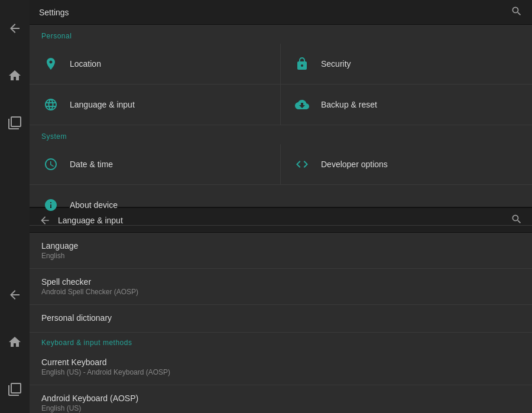 This screenshot has height=413, width=532. What do you see at coordinates (102, 105) in the screenshot?
I see `language-input-label: Language & input` at bounding box center [102, 105].